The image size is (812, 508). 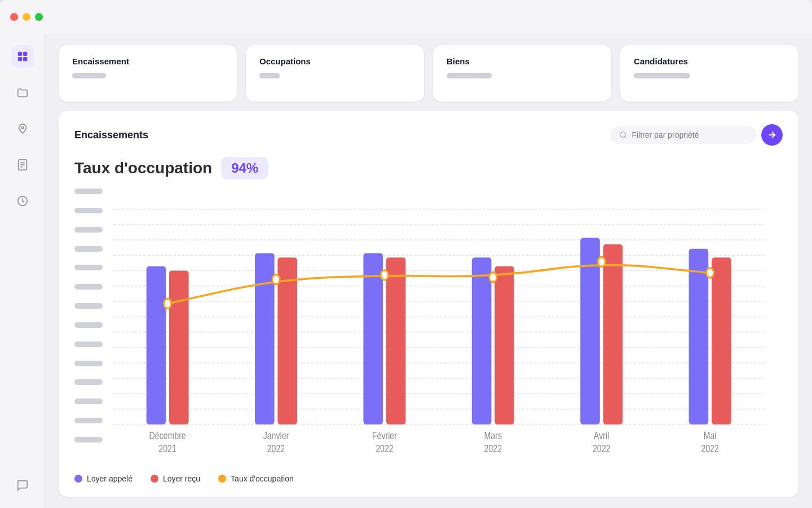 What do you see at coordinates (175, 479) in the screenshot?
I see `legend-loyer-recu: Loyer reçu` at bounding box center [175, 479].